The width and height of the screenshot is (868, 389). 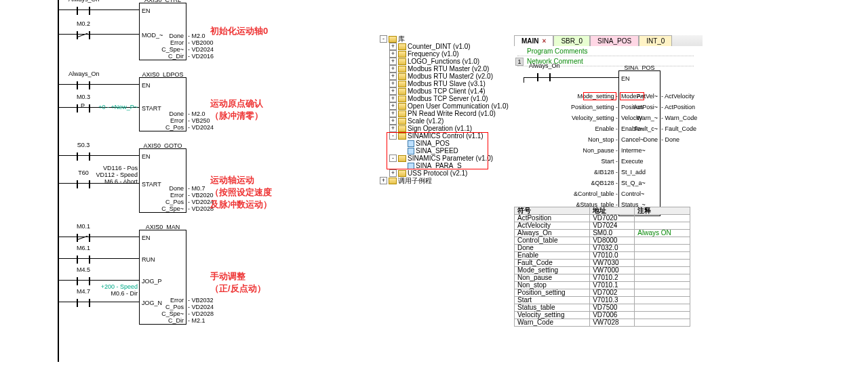 What do you see at coordinates (214, 186) in the screenshot?
I see `ladder-network-2: S0.3T60AXIS0_GOTOENSTARTDone- M0.7Error-…` at bounding box center [214, 186].